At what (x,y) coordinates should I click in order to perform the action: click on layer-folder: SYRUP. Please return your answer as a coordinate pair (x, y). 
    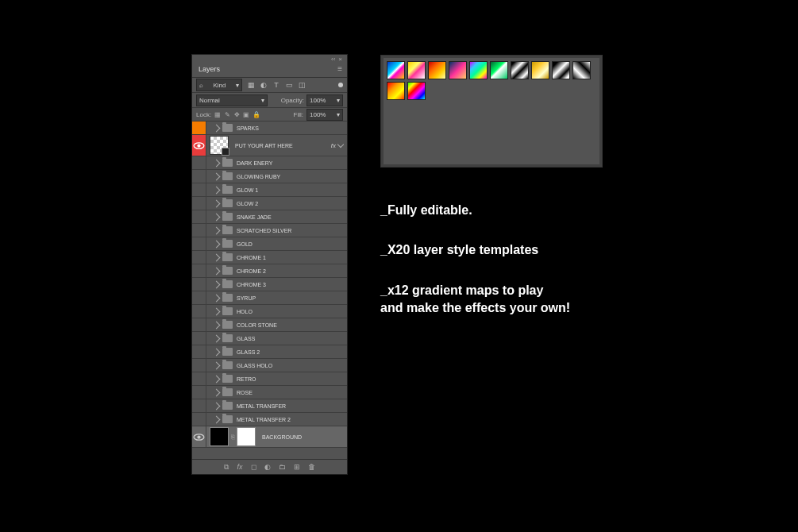
    Looking at the image, I should click on (270, 299).